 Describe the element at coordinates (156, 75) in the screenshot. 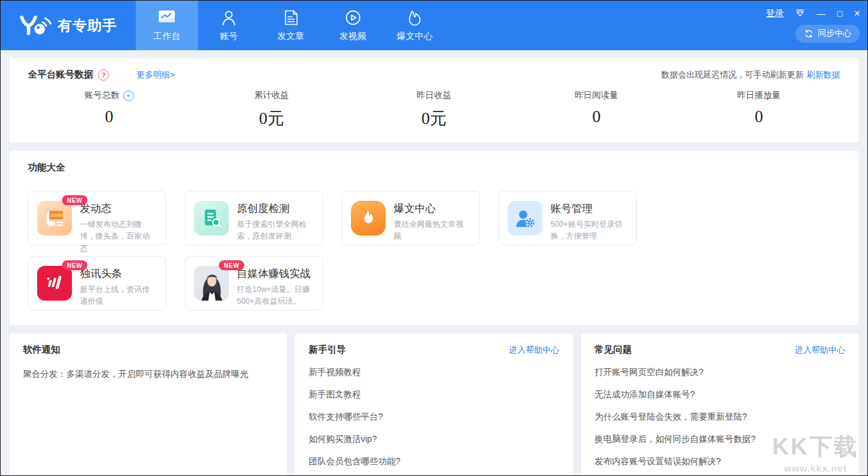

I see `more-details-link: 更多明细>` at that location.